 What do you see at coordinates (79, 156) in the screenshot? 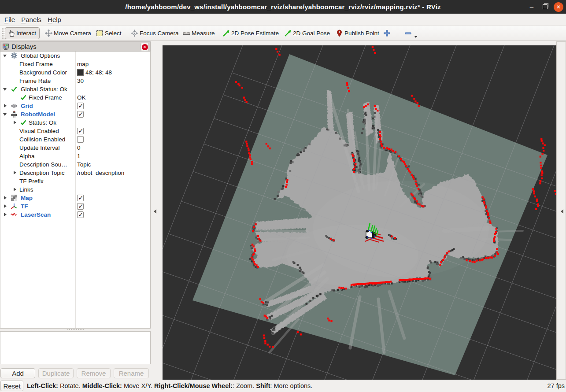
I see `property-value: 1` at bounding box center [79, 156].